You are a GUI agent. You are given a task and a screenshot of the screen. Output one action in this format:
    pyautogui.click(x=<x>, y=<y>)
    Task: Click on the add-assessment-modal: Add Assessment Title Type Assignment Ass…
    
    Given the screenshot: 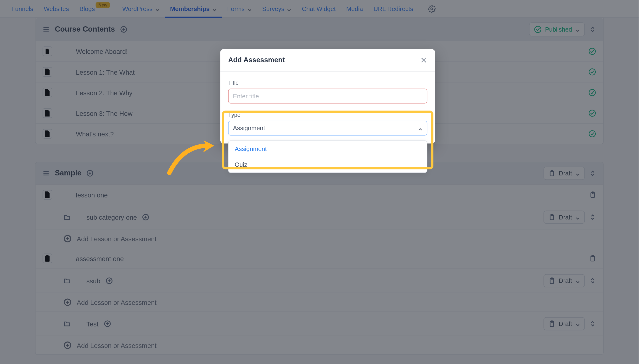 What is the action you would take?
    pyautogui.click(x=328, y=96)
    